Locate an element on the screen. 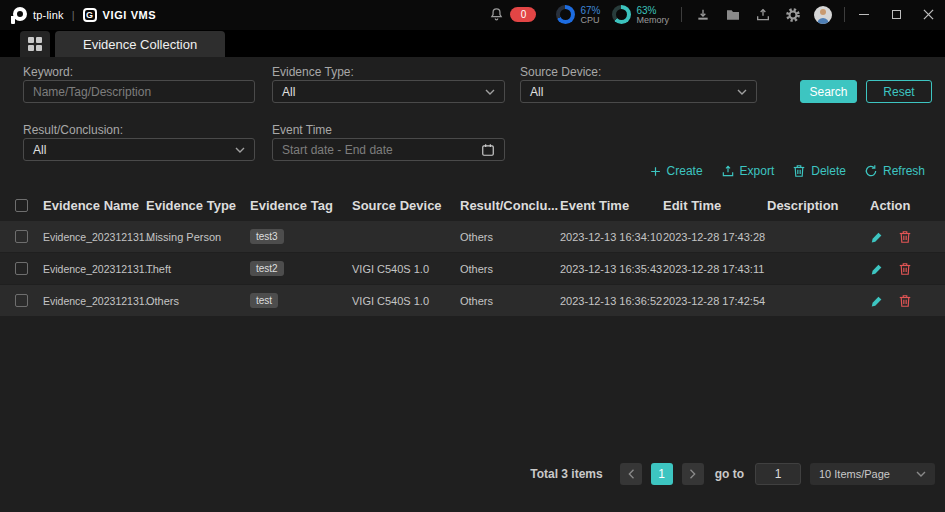  event-time-label: Event Time is located at coordinates (302, 130).